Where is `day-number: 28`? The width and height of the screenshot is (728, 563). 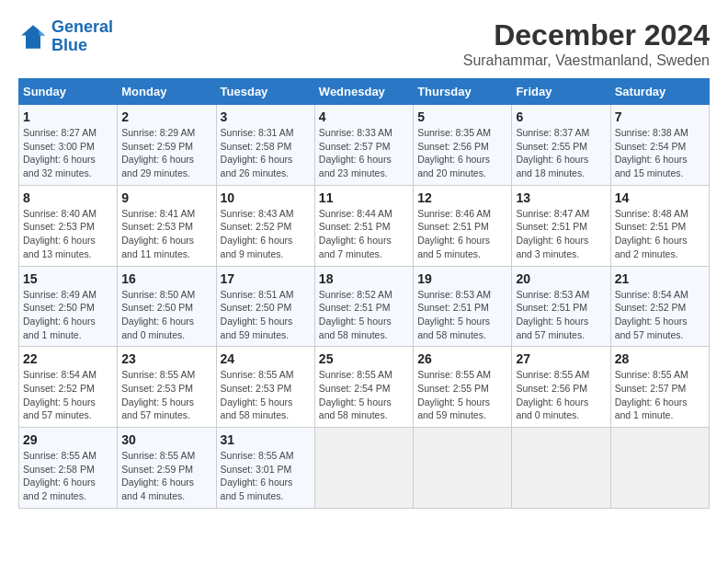
day-number: 28 is located at coordinates (660, 359).